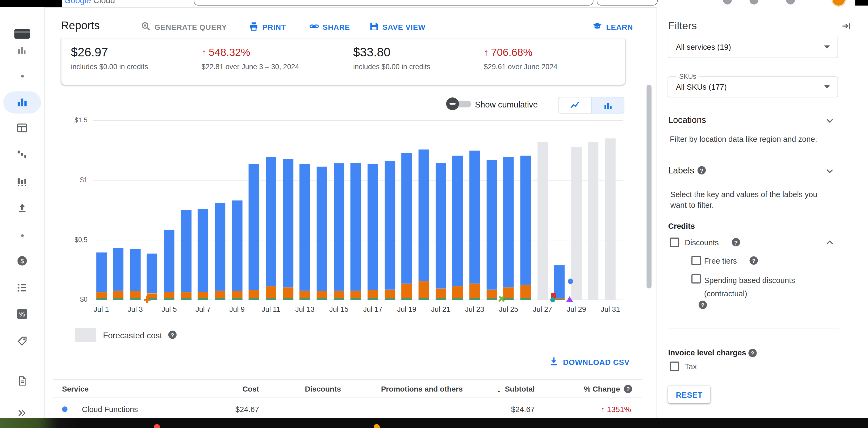 The height and width of the screenshot is (428, 868). I want to click on column-label: Subtotal, so click(520, 389).